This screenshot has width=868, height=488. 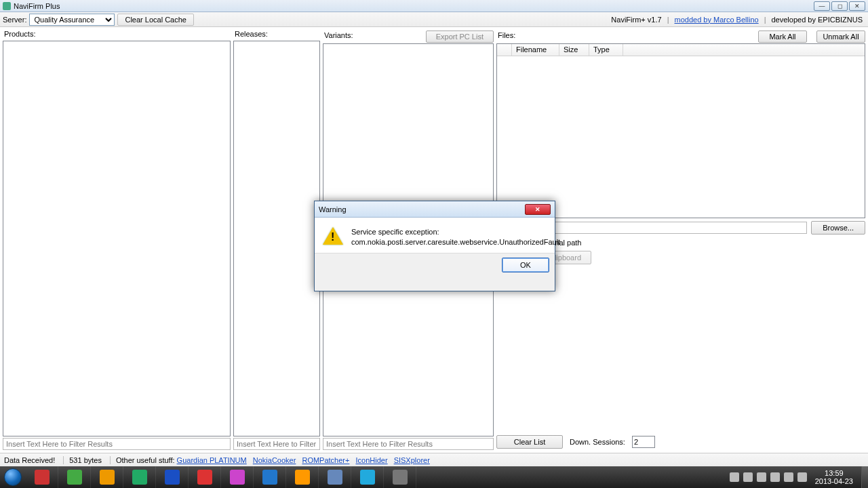 What do you see at coordinates (72, 20) in the screenshot?
I see `server-select: Quality Assurance` at bounding box center [72, 20].